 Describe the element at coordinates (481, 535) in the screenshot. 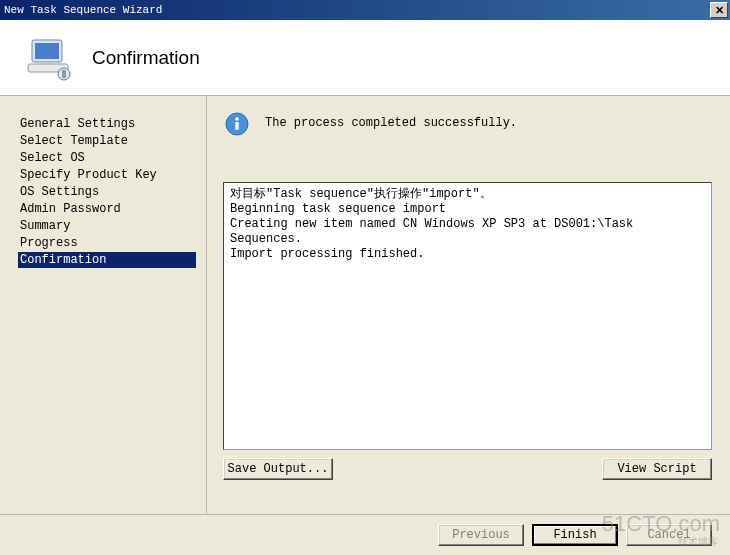

I see `previous-button: Previous` at that location.